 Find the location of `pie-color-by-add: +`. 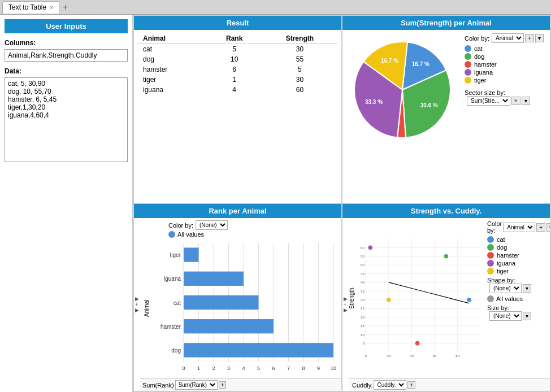

pie-color-by-add: + is located at coordinates (530, 38).